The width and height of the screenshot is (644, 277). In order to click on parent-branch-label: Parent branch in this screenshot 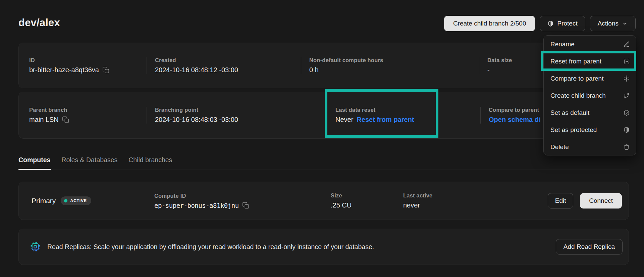, I will do `click(88, 110)`.